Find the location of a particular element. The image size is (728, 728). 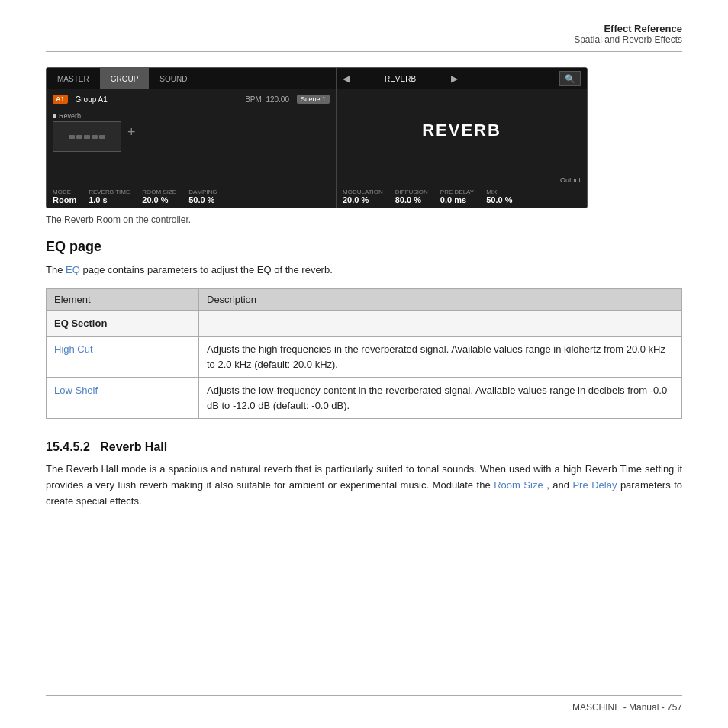

header-title: Effect Reference is located at coordinates (364, 29).